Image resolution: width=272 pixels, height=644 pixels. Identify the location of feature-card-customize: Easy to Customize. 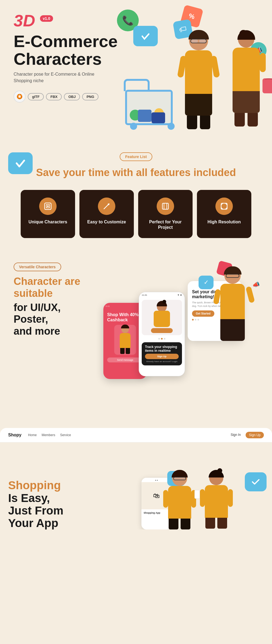
(107, 214).